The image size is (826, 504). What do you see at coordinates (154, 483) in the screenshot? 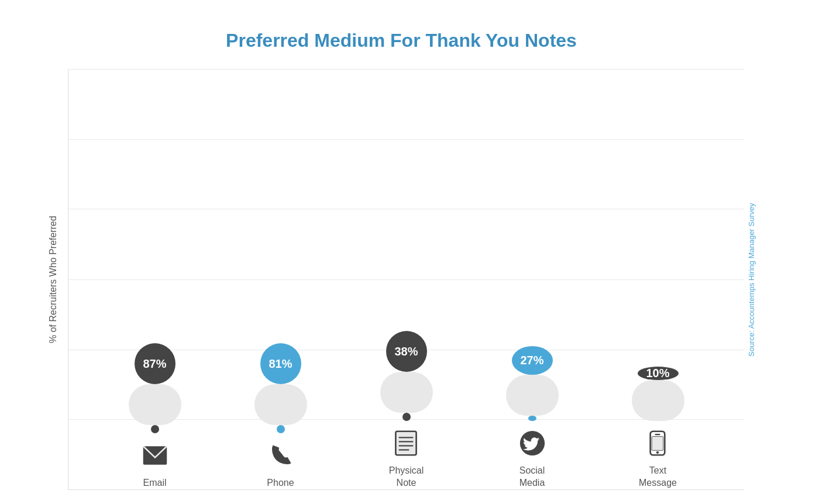
I see `bar-label-email: Email` at bounding box center [154, 483].